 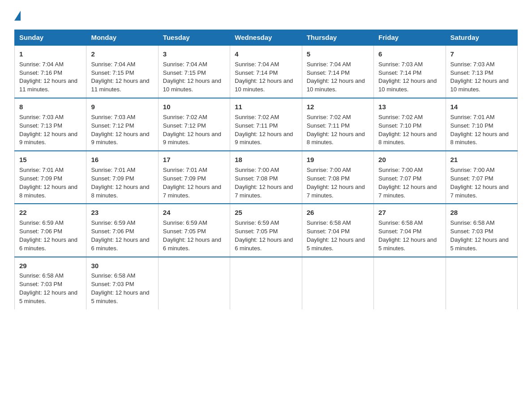 What do you see at coordinates (122, 283) in the screenshot?
I see `calendar-cell: 30Sunrise: 6:58 AMSunset: 7:03 PMDayligh…` at bounding box center [122, 283].